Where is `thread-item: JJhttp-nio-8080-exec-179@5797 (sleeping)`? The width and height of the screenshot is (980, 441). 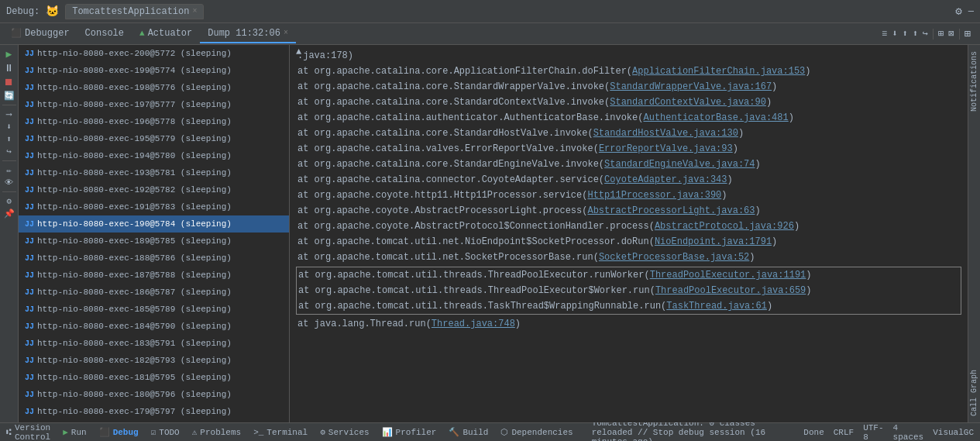 thread-item: JJhttp-nio-8080-exec-179@5797 (sleeping) is located at coordinates (153, 412).